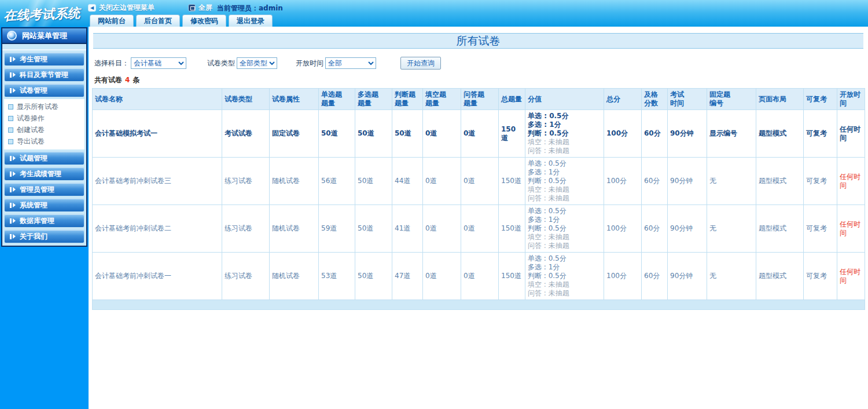  What do you see at coordinates (687, 100) in the screenshot?
I see `column-header: 考试时间` at bounding box center [687, 100].